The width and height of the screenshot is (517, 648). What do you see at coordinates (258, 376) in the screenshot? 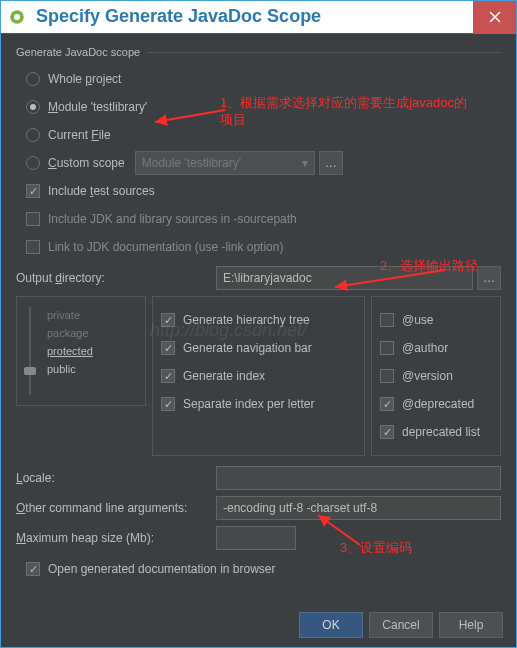
I see `generate-options: Generate hierarchy tree Generate navigat…` at bounding box center [258, 376].